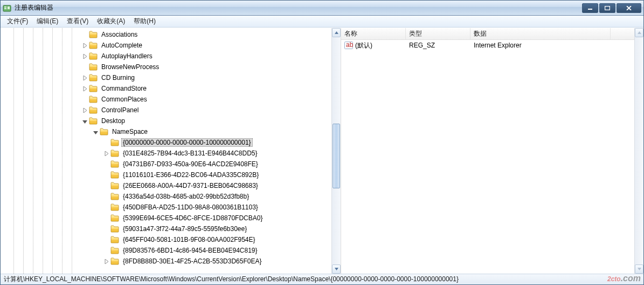 The image size is (644, 285). Describe the element at coordinates (166, 240) in the screenshot. I see `tree-item: {645FF040-5081-101B-9F08-00AA002F954E}` at that location.